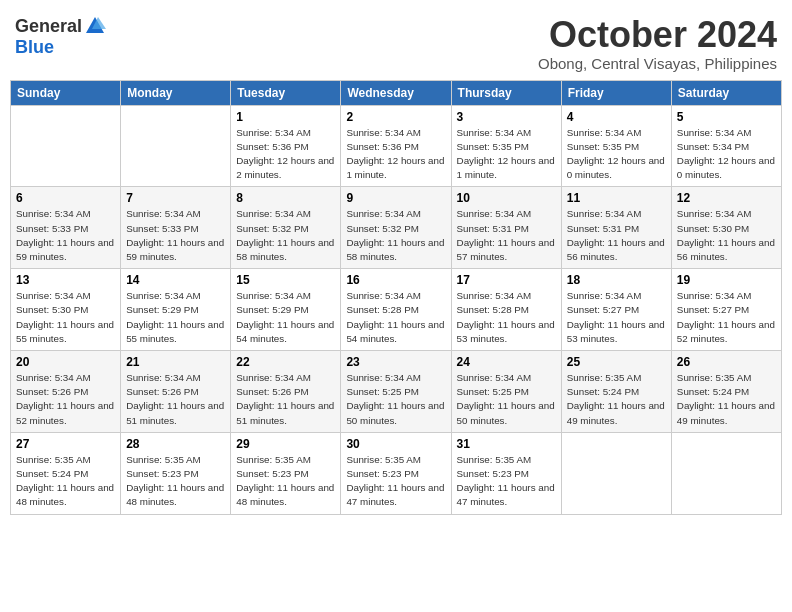 The image size is (792, 612). What do you see at coordinates (396, 117) in the screenshot?
I see `day-number: 2` at bounding box center [396, 117].